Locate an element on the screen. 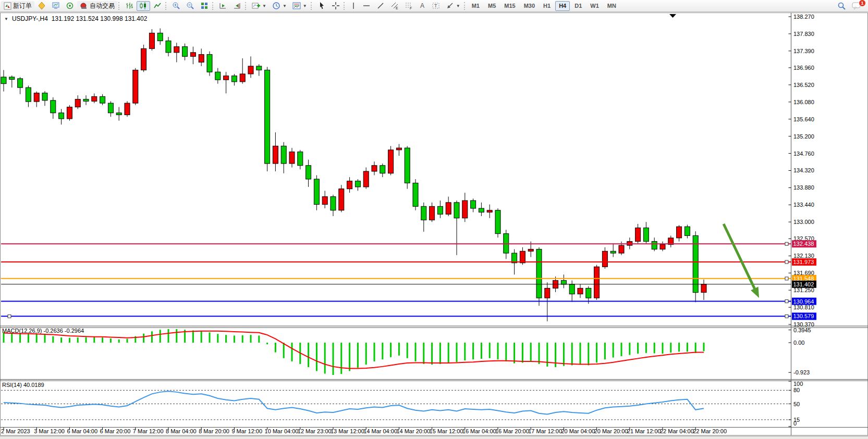 This screenshot has width=868, height=439. vertical-line-button is located at coordinates (353, 6).